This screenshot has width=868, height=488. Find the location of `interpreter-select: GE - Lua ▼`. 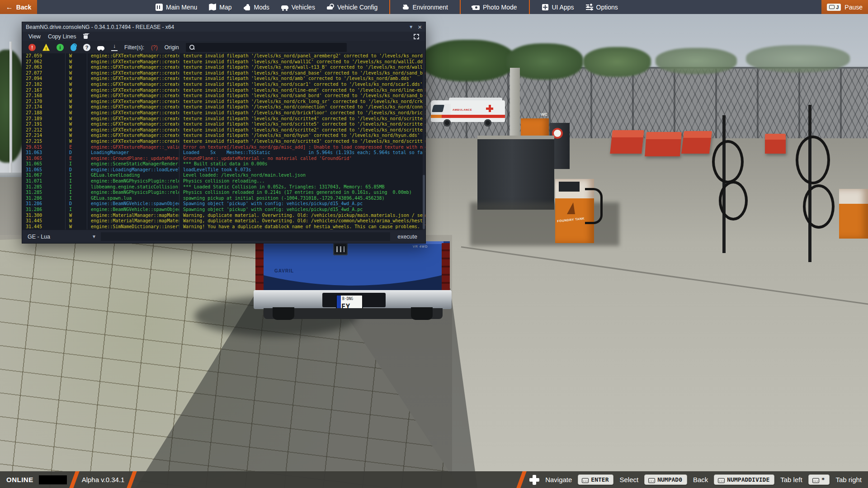

interpreter-select: GE - Lua ▼ is located at coordinates (62, 237).